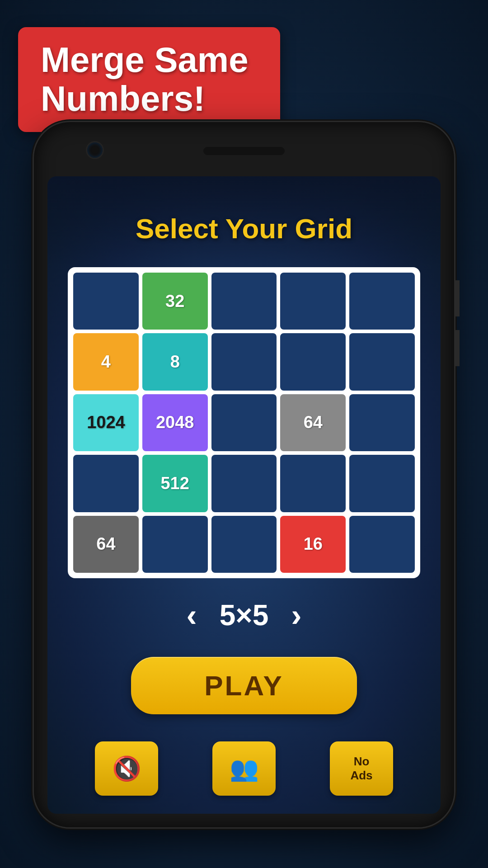 This screenshot has height=868, width=488. What do you see at coordinates (361, 769) in the screenshot?
I see `no-ads-button: NoAds` at bounding box center [361, 769].